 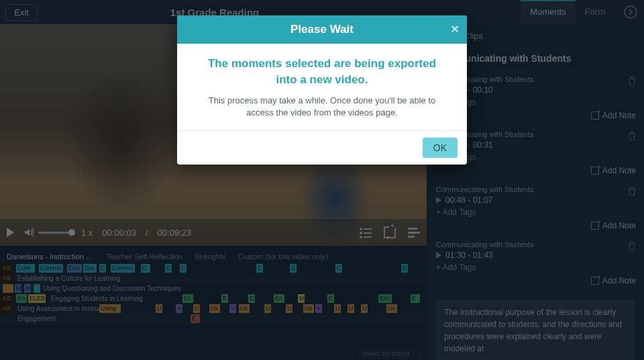 What do you see at coordinates (322, 30) in the screenshot?
I see `modal-header: Please Wait ×` at bounding box center [322, 30].